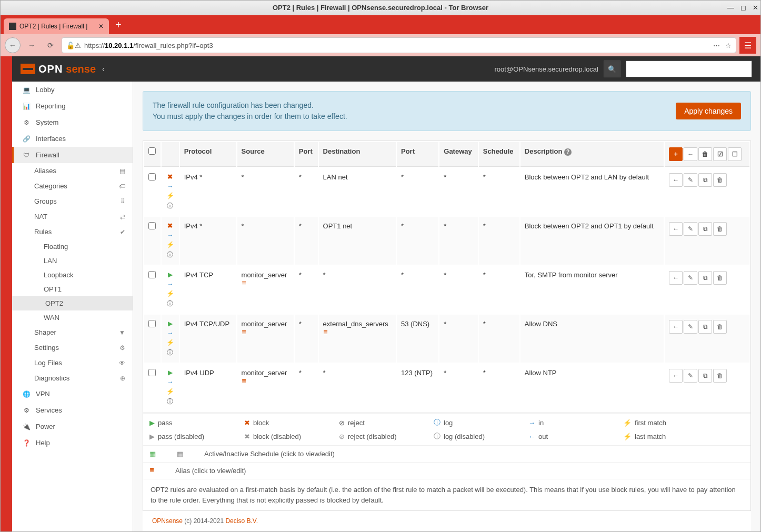 This screenshot has width=761, height=532. What do you see at coordinates (459, 241) in the screenshot?
I see `rule-gateway: *` at bounding box center [459, 241].